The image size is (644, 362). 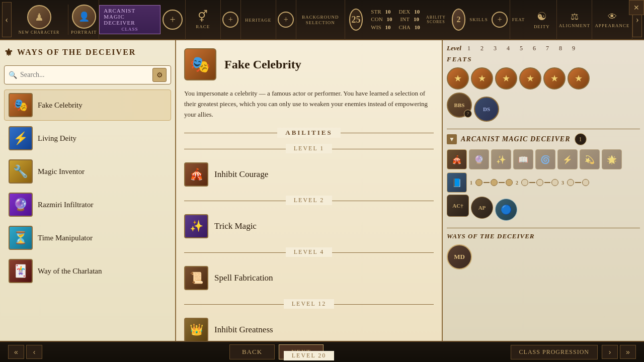 What do you see at coordinates (25, 352) in the screenshot?
I see `nav-controls-left: « ‹` at bounding box center [25, 352].